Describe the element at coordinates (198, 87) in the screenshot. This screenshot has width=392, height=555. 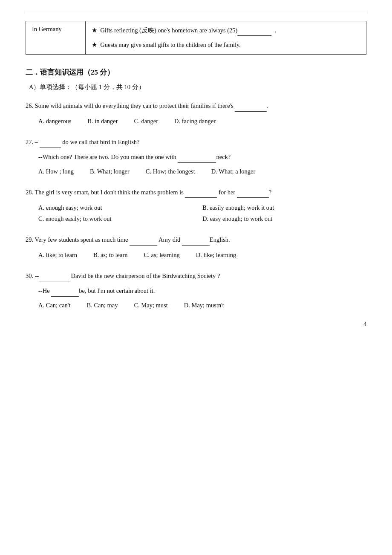
I see `subsection-a-title: A）单项选择：（每小题 1 分，共 10 分）` at that location.